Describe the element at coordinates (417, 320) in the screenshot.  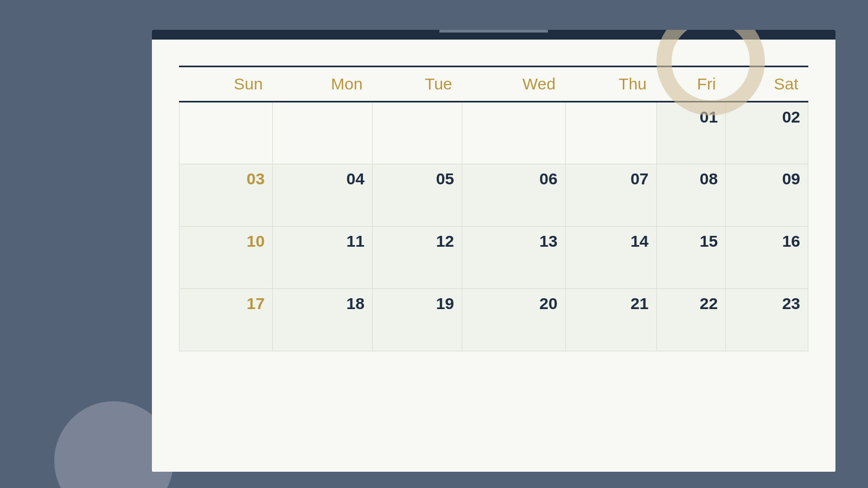
I see `table-row: 19` at that location.